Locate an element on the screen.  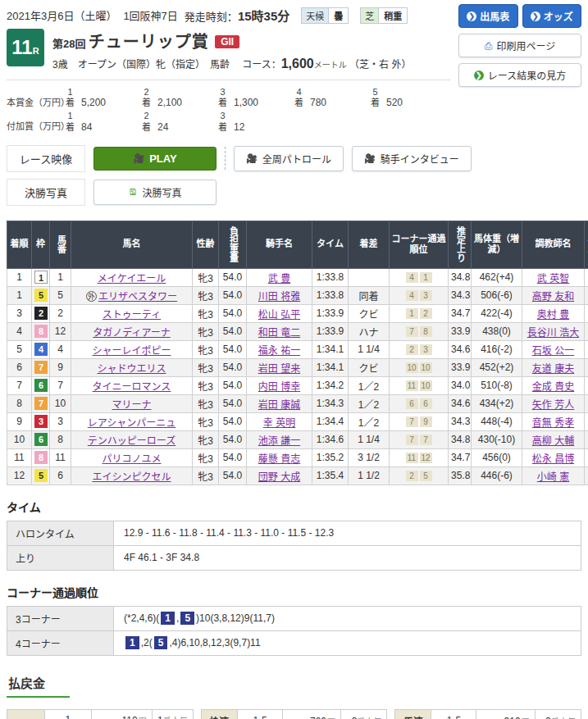
trainer-link: 高柳 大輔 is located at coordinates (553, 441).